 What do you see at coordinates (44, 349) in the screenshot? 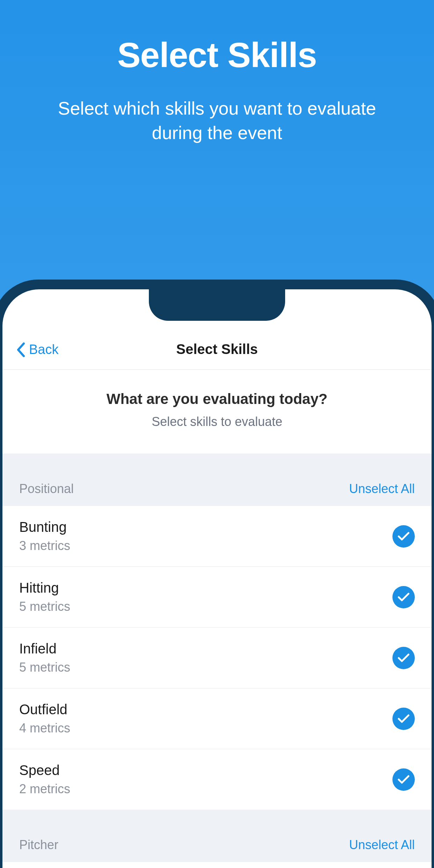
I see `back-label: Back` at bounding box center [44, 349].